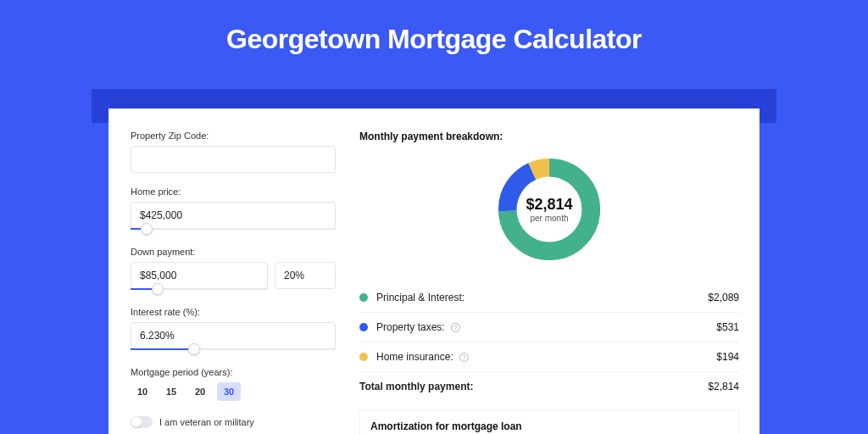 This screenshot has height=434, width=868. What do you see at coordinates (233, 136) in the screenshot?
I see `zip-label: Property Zip Code:` at bounding box center [233, 136].